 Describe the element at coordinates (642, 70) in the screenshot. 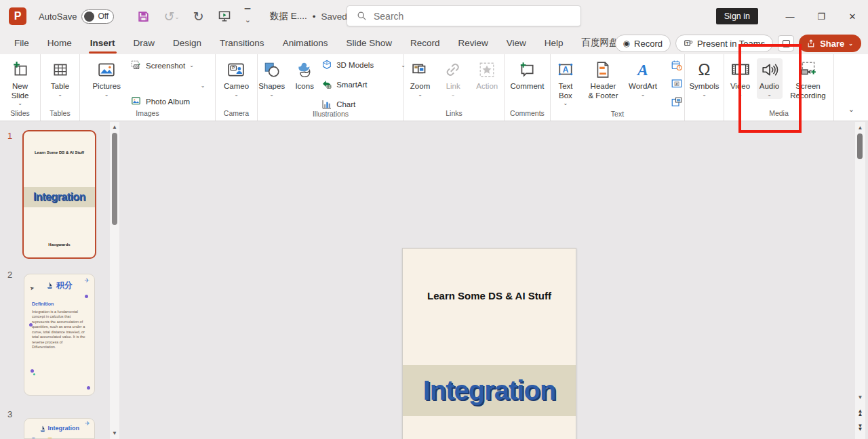

I see `svg-text: A` at that location.